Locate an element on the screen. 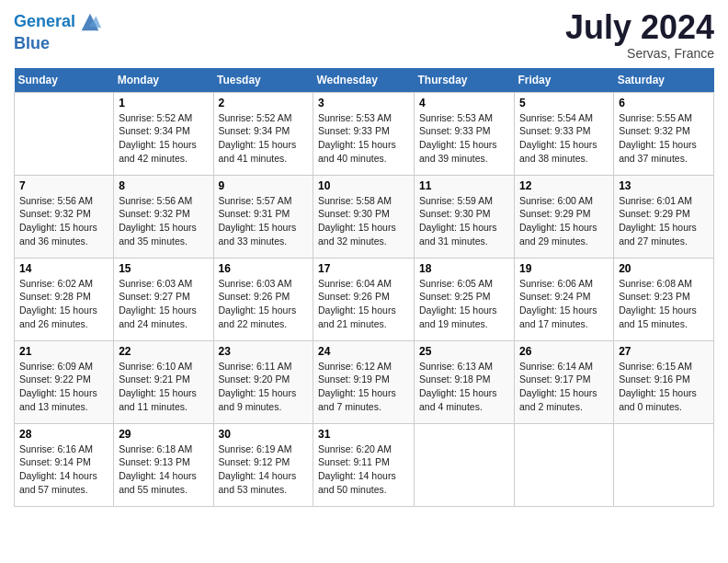 This screenshot has height=563, width=728. cell-info: Sunrise: 5:53 AMSunset: 9:33 PMDaylight:… is located at coordinates (464, 138).